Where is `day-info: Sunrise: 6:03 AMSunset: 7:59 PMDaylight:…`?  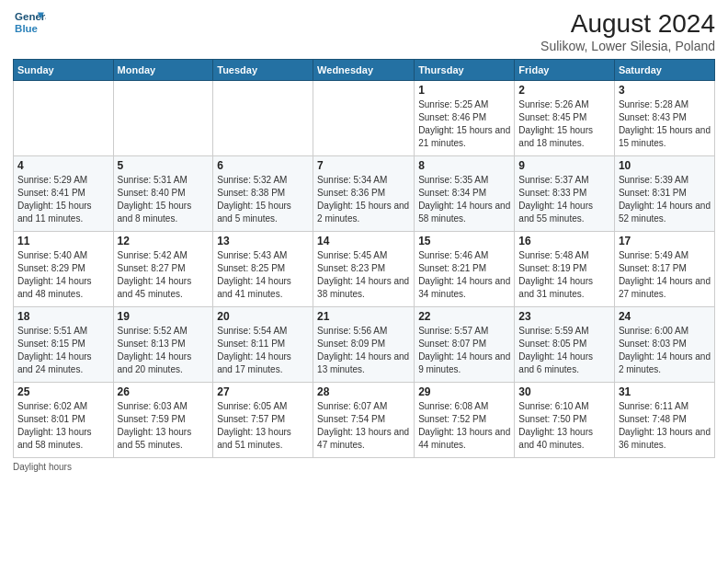
day-info: Sunrise: 6:03 AMSunset: 7:59 PMDaylight:… is located at coordinates (164, 426).